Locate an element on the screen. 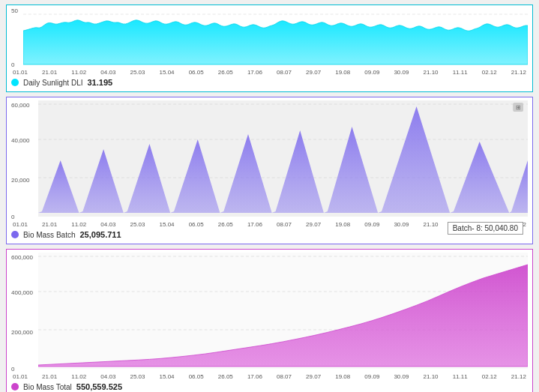 The height and width of the screenshot is (392, 539). chart3-legend-label: Bio Mass Total is located at coordinates (48, 387).